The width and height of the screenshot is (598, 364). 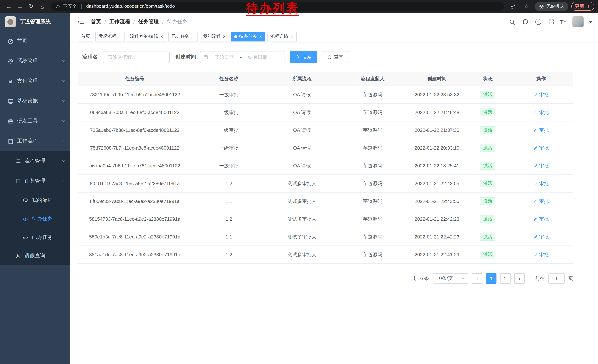 I want to click on end-date-input, so click(x=258, y=57).